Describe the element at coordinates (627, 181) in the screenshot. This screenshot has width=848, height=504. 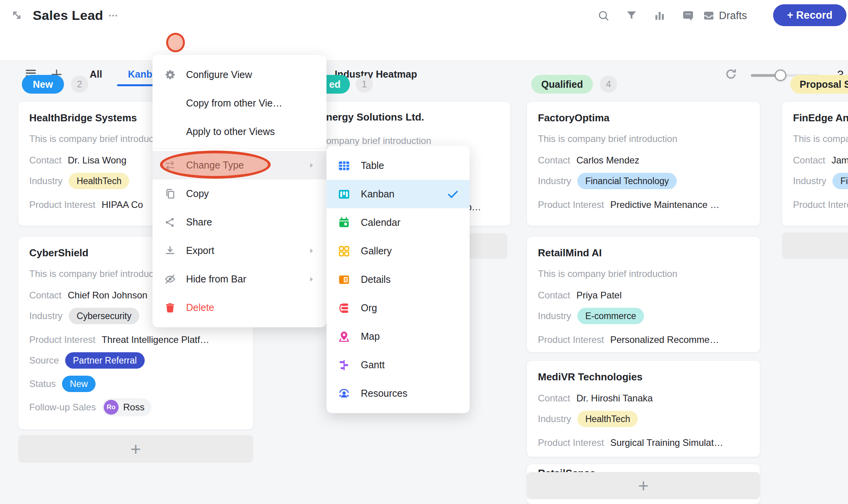
I see `industry-tag: Financial Technology` at that location.